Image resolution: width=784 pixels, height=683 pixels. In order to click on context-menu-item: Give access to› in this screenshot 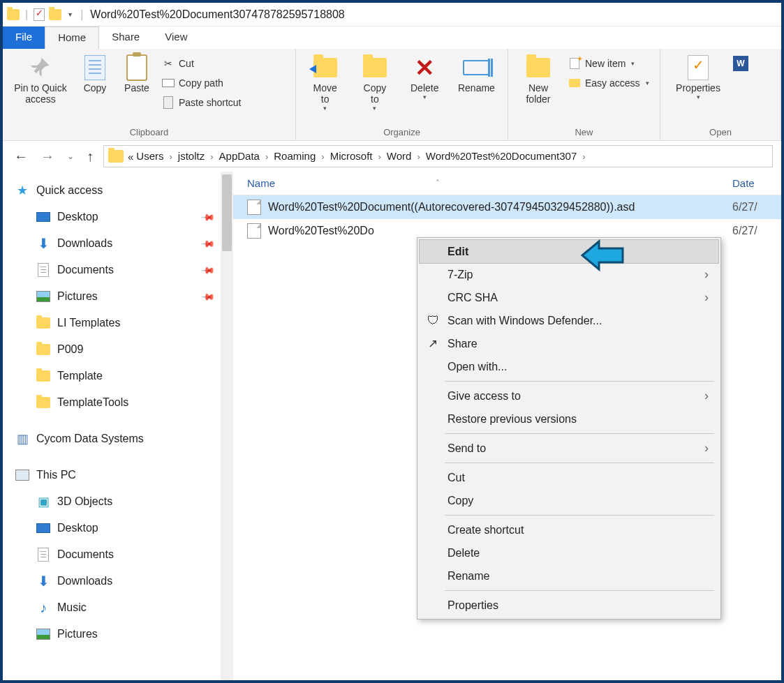, I will do `click(569, 396)`.